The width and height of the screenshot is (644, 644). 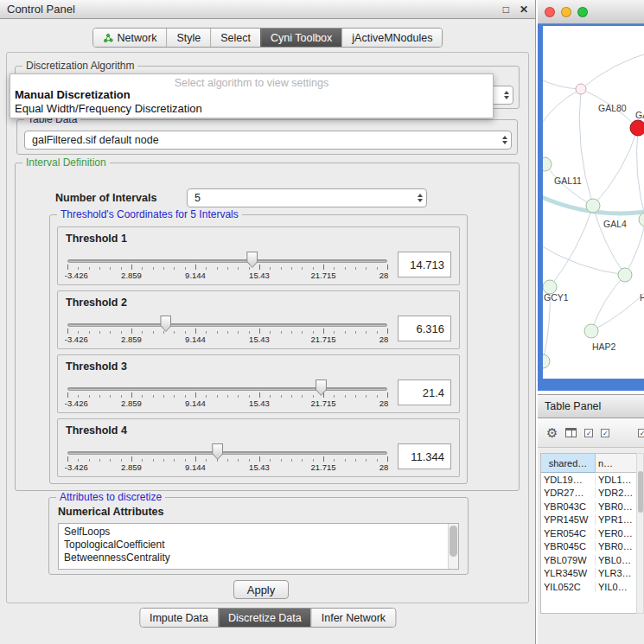 I want to click on tab-select: Select, so click(x=235, y=38).